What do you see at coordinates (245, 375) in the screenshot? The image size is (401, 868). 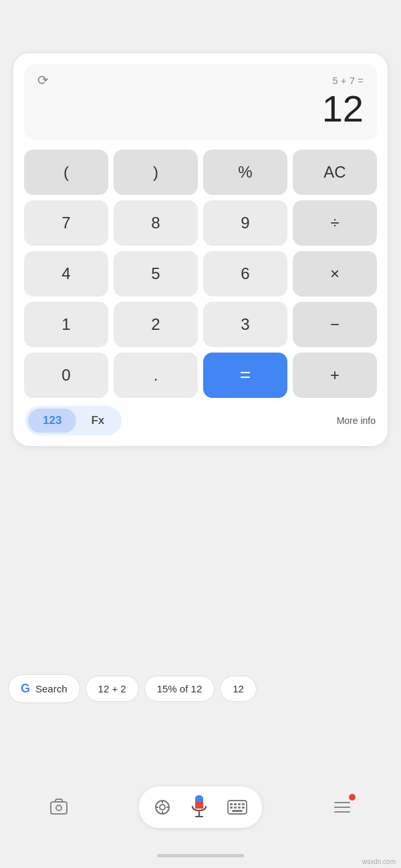 I see `equals-button: =` at bounding box center [245, 375].